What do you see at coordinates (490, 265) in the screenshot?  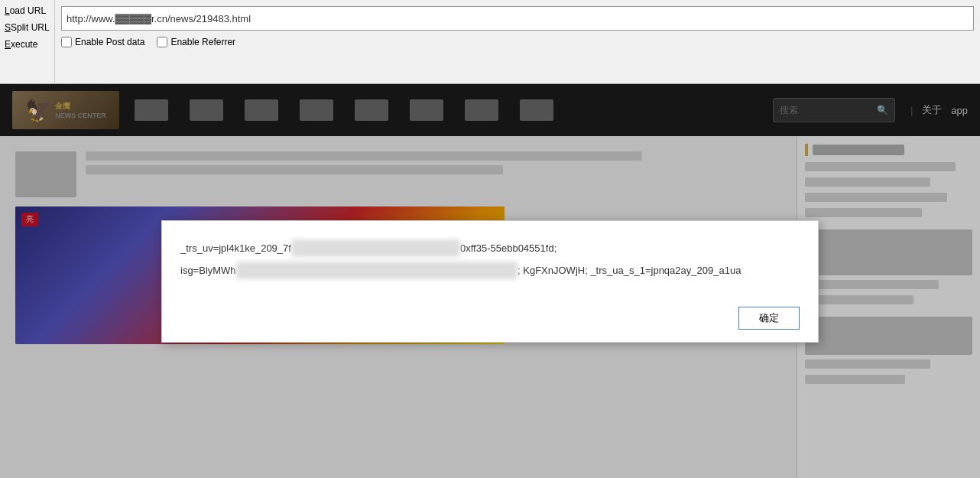 I see `dialog-content: _trs_uv=jpl4k1ke_209_7f█████████████████…` at bounding box center [490, 265].